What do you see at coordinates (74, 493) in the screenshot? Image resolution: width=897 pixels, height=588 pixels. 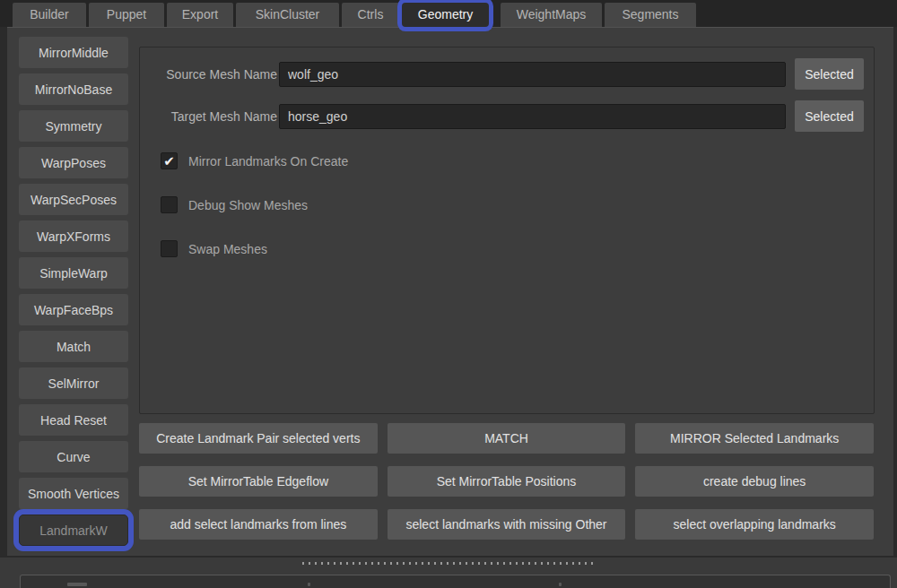 I see `sidebar-item-smoothvertices: Smooth Vertices` at bounding box center [74, 493].